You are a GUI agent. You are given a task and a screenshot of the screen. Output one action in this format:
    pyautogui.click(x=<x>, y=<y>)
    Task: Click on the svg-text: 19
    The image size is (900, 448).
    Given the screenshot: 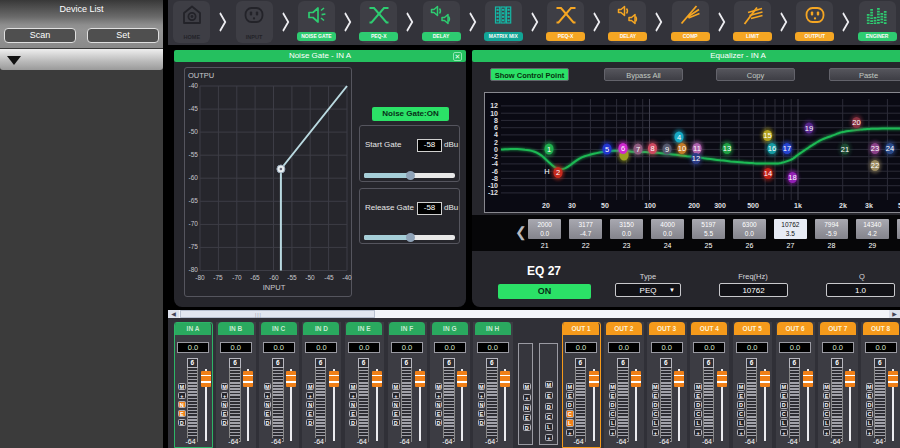 What is the action you would take?
    pyautogui.click(x=809, y=128)
    